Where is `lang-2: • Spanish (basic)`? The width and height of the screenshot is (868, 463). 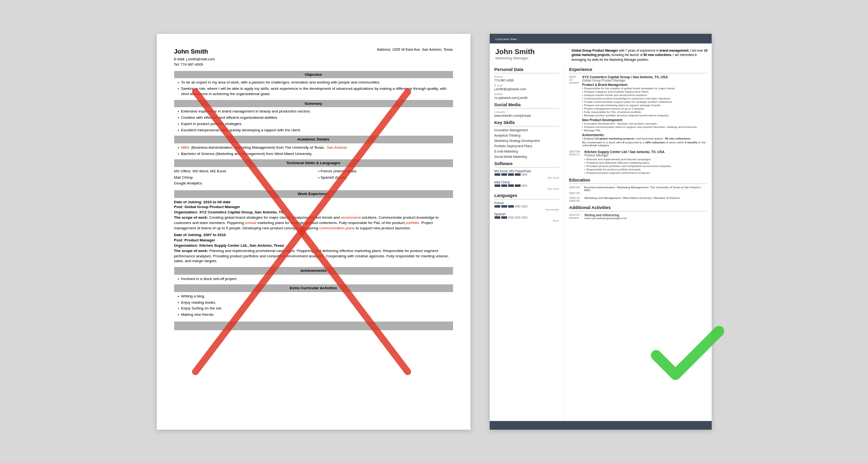 lang-2: • Spanish (basic) is located at coordinates (386, 178).